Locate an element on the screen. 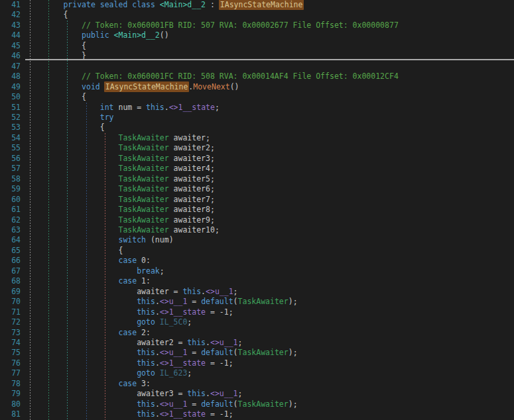  code-text: case 3: is located at coordinates (86, 384).